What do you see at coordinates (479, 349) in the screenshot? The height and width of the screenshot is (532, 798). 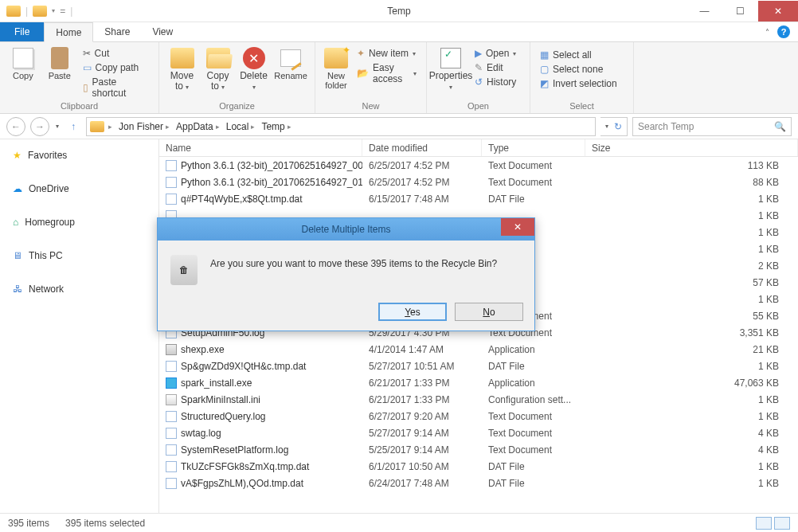 I see `table-row: shexp.exe4/1/2014 1:47 AMApplication21 K…` at bounding box center [479, 349].